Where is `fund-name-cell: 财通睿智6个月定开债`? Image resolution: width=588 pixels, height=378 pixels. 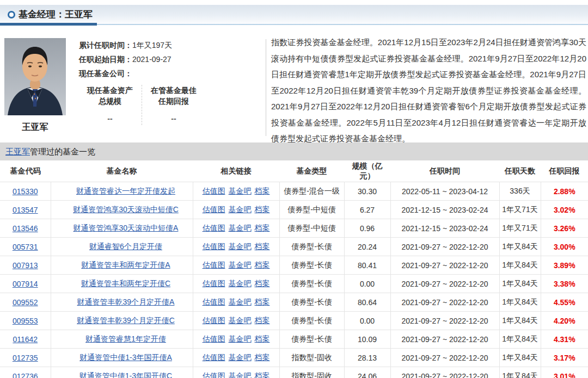 fund-name-cell: 财通睿智6个月定开债 is located at coordinates (122, 247).